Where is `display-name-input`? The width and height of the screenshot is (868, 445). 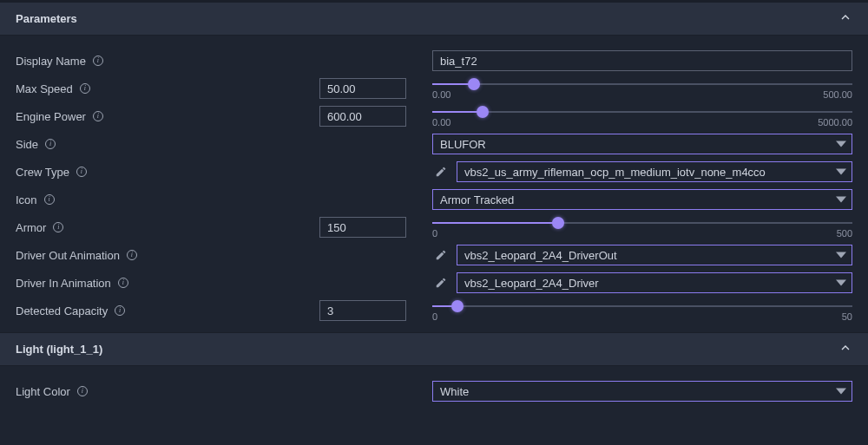
display-name-input is located at coordinates (642, 61).